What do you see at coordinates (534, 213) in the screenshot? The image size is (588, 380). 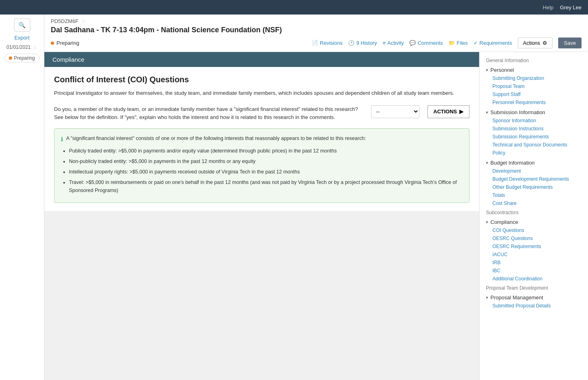 I see `nav-section-label: Subcontractors` at bounding box center [534, 213].